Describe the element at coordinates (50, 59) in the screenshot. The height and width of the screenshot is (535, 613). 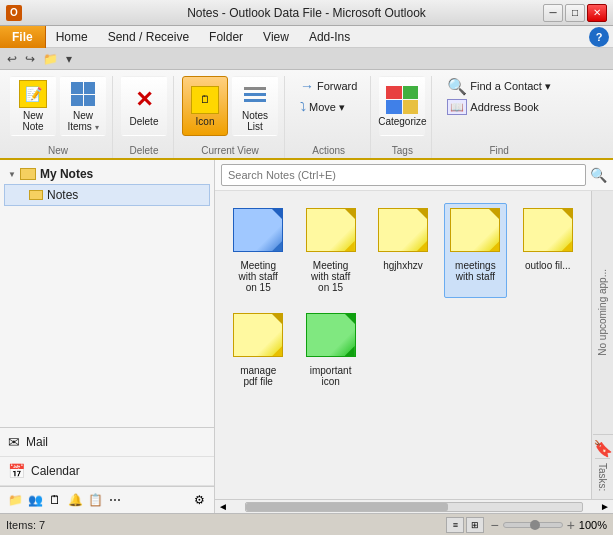
I see `folder-button: 📁` at that location.